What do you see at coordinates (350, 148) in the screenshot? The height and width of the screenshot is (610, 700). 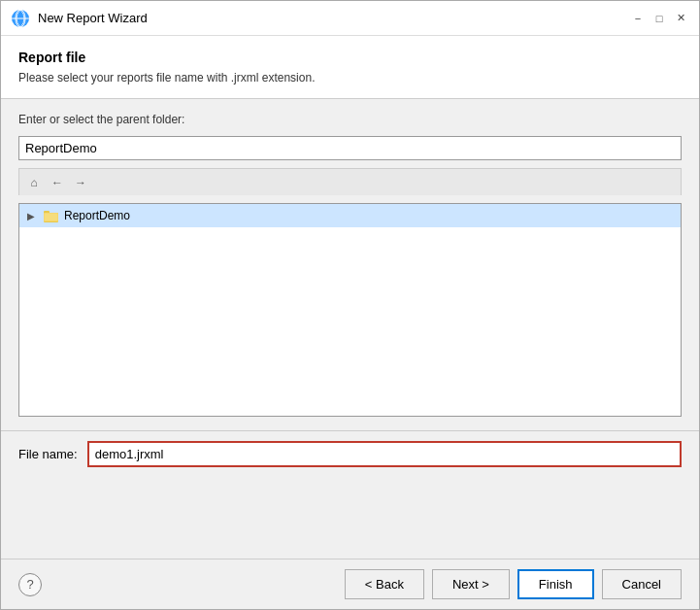 I see `folder-input` at bounding box center [350, 148].